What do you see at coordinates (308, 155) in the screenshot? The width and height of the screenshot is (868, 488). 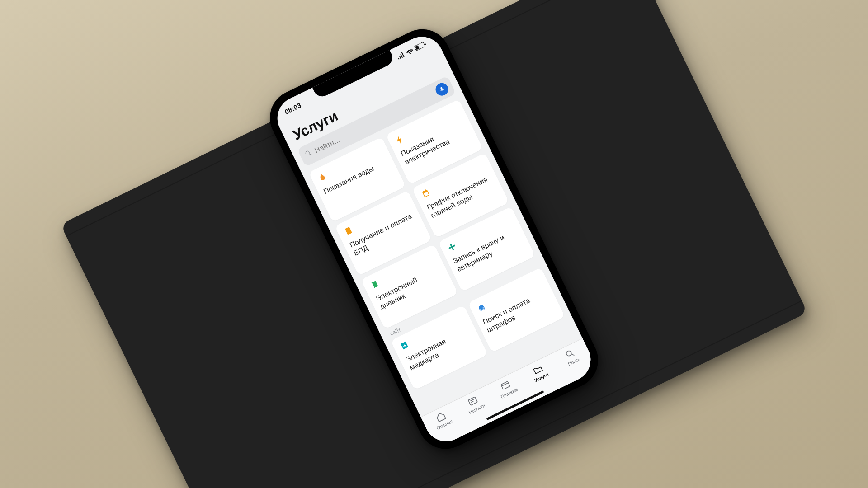 I see `search-icon` at bounding box center [308, 155].